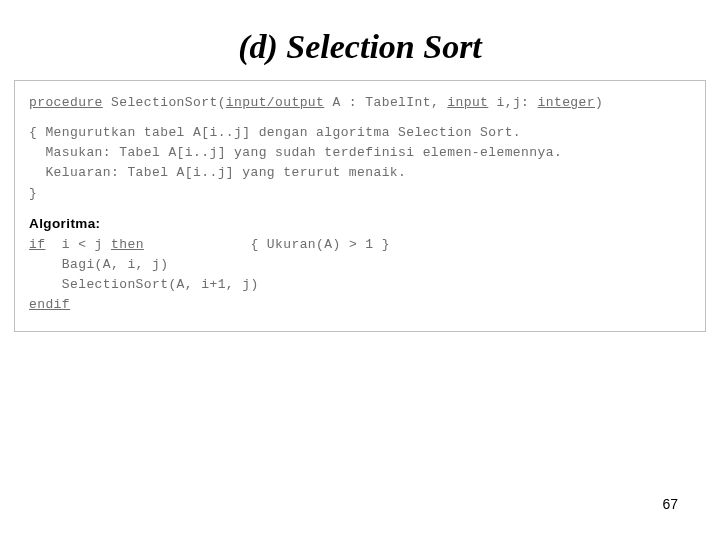 This screenshot has height=540, width=720. Describe the element at coordinates (65, 224) in the screenshot. I see `algoritma-label: Algoritma:` at that location.